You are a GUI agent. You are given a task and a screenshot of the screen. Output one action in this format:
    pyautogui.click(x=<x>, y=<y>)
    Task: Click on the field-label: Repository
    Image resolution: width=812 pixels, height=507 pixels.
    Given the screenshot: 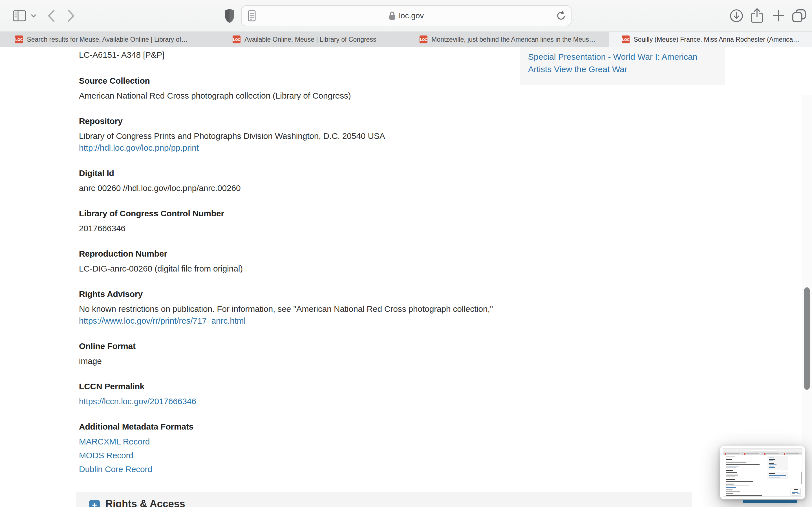 What is the action you would take?
    pyautogui.click(x=327, y=121)
    